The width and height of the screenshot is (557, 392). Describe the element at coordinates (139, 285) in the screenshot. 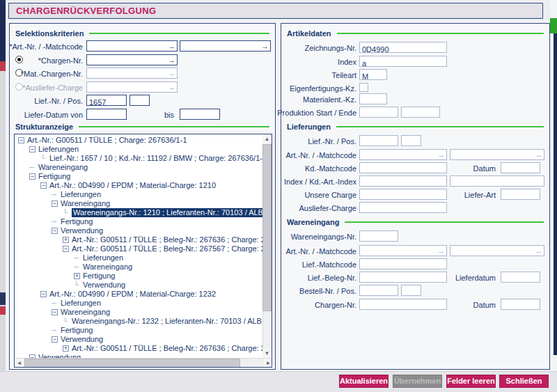

I see `tree-item: └Verwendung` at that location.